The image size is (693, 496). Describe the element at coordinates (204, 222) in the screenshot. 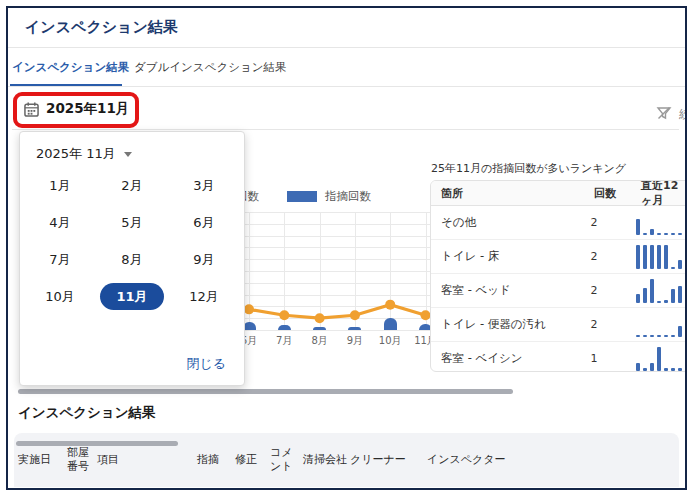

I see `month-option: 6月` at that location.